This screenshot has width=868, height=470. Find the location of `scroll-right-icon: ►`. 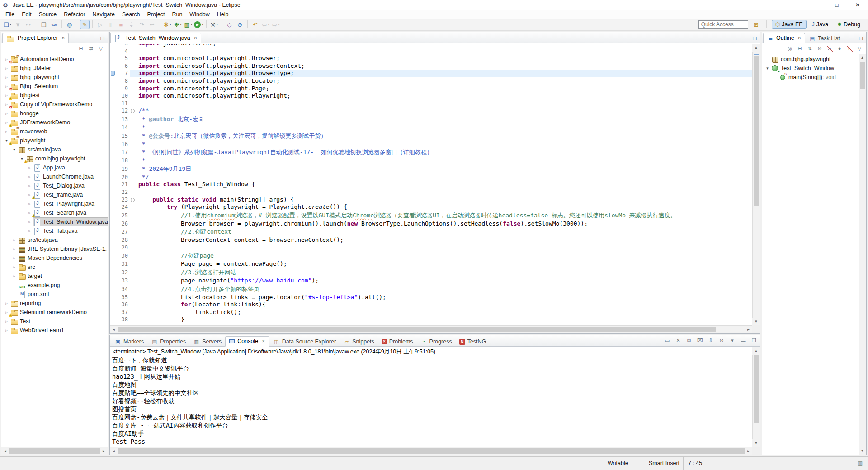

scroll-right-icon: ► is located at coordinates (749, 330).